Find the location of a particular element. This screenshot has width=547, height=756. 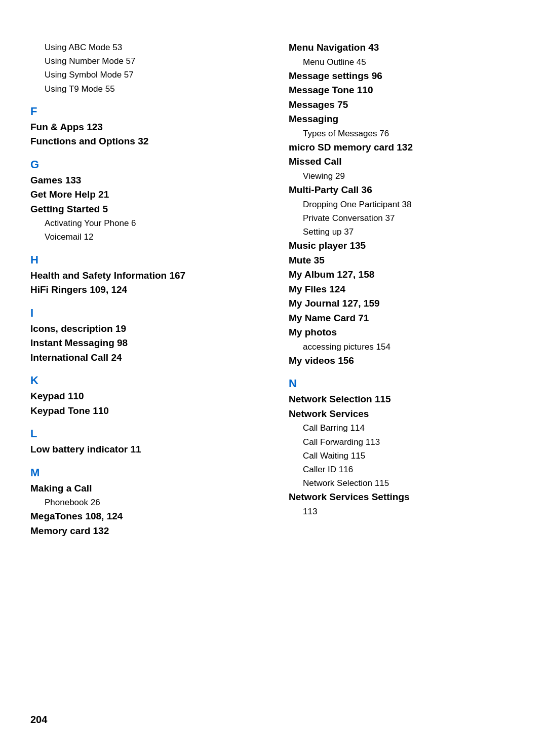

top-sub-entries: Using ABC Mode 53 Using Number Mode 57 U… is located at coordinates (144, 68).